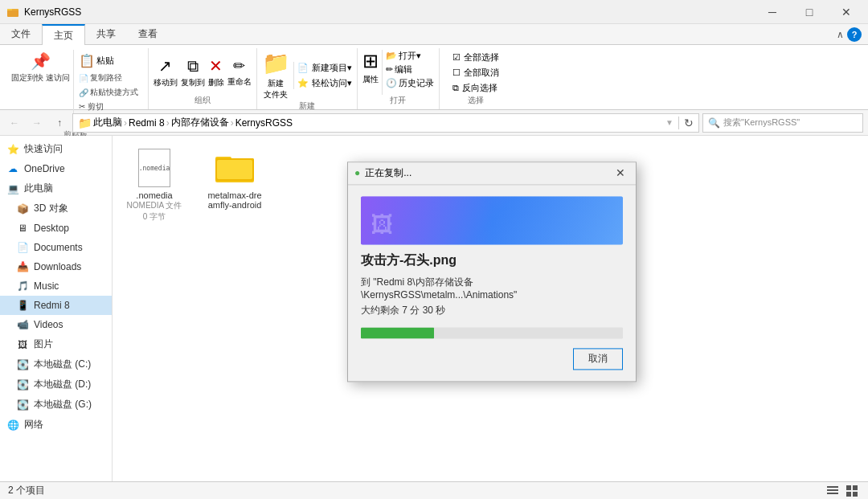 The image size is (868, 499). I want to click on sidebar-item-network: 🌐 网络, so click(56, 424).